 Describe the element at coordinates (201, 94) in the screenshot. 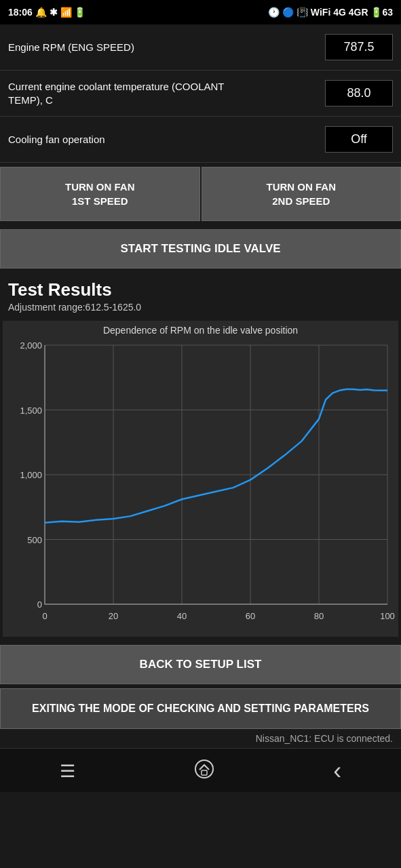

I see `coolant-temp-row: Current engine coolant temperature (COOL…` at that location.